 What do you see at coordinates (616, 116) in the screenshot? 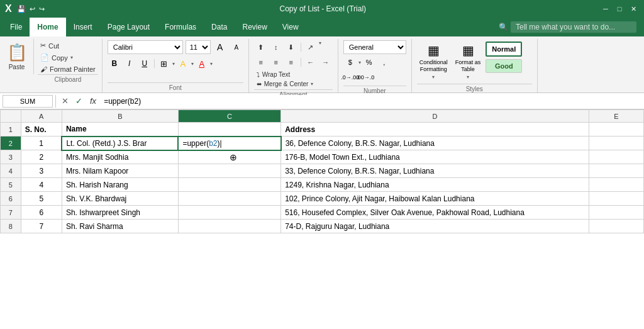
I see `col-header-e: E` at bounding box center [616, 116].